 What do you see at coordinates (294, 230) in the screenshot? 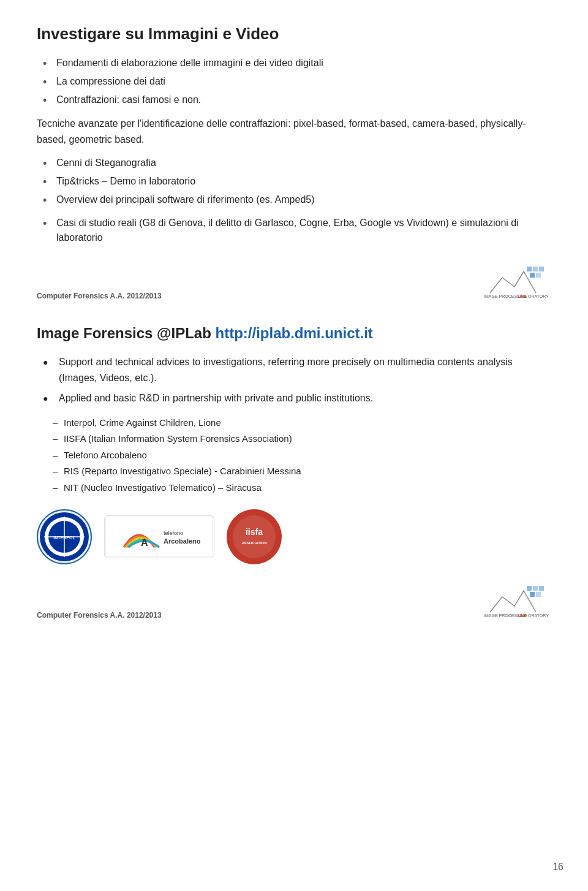
I see `casi-bullet-list: Casi di studio reali (G8 di Genova, il d…` at bounding box center [294, 230].